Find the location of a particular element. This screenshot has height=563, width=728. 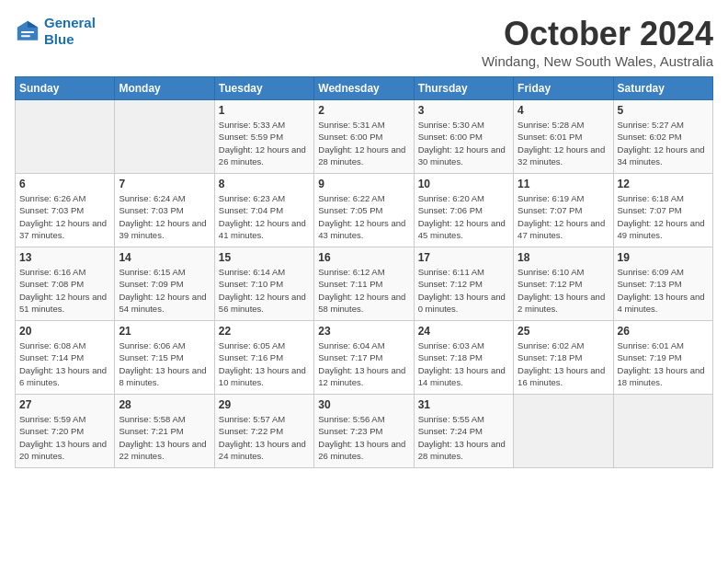

day-detail: Sunrise: 6:01 AM Sunset: 7:19 PM Dayligh… is located at coordinates (664, 364).